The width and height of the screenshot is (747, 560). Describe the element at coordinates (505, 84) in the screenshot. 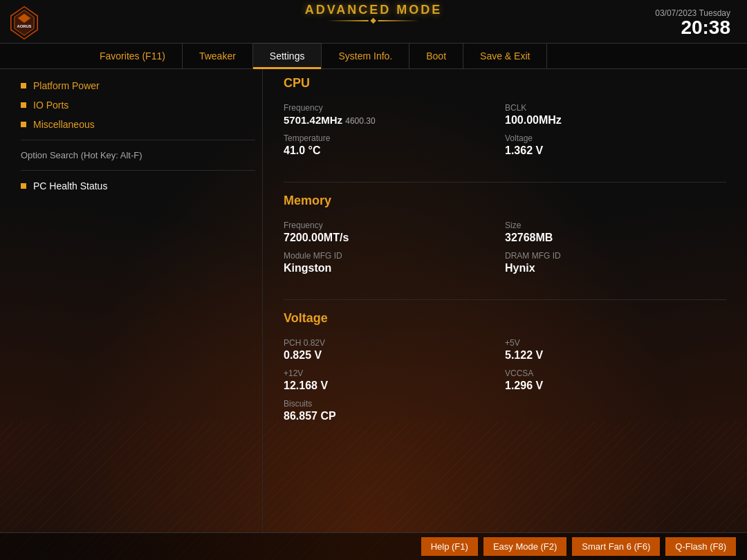

I see `cpu-section-title: CPU` at that location.